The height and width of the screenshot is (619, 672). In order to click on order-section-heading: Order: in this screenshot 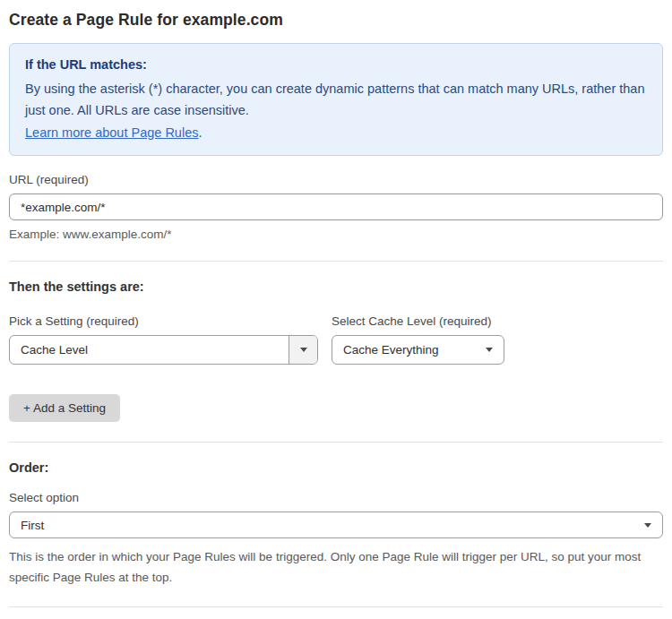, I will do `click(336, 468)`.